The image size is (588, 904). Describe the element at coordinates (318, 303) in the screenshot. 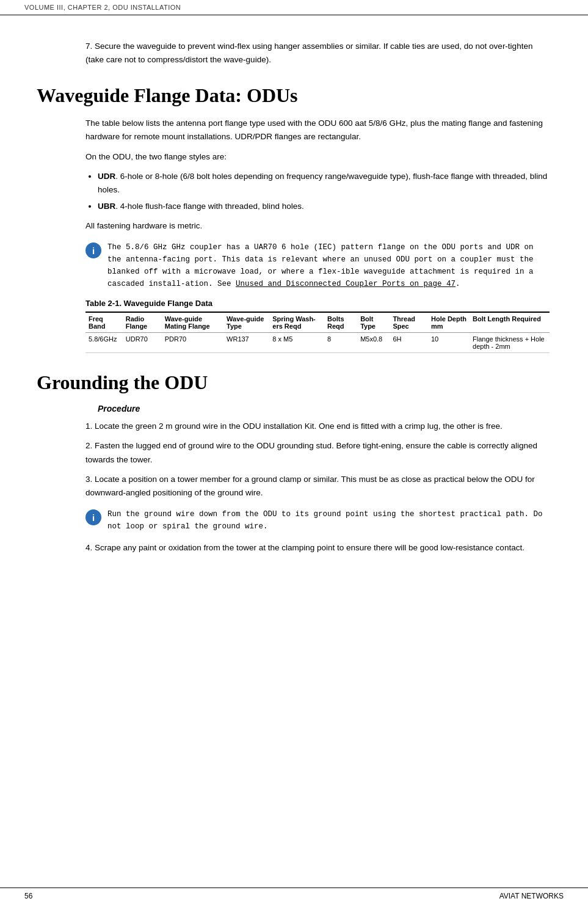

I see `table-caption: Table 2-1. Waveguide Flange Data` at that location.